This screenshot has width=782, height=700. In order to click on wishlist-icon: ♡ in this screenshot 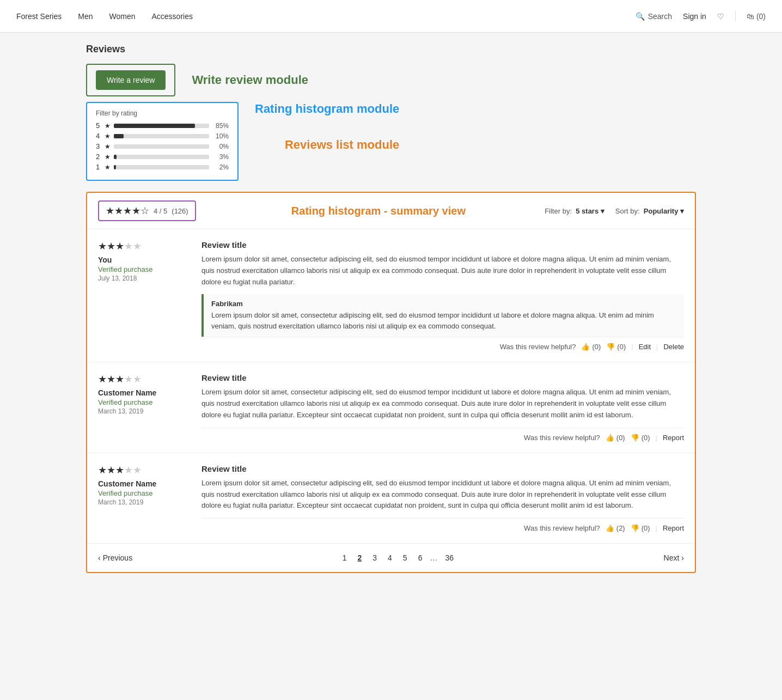, I will do `click(721, 16)`.